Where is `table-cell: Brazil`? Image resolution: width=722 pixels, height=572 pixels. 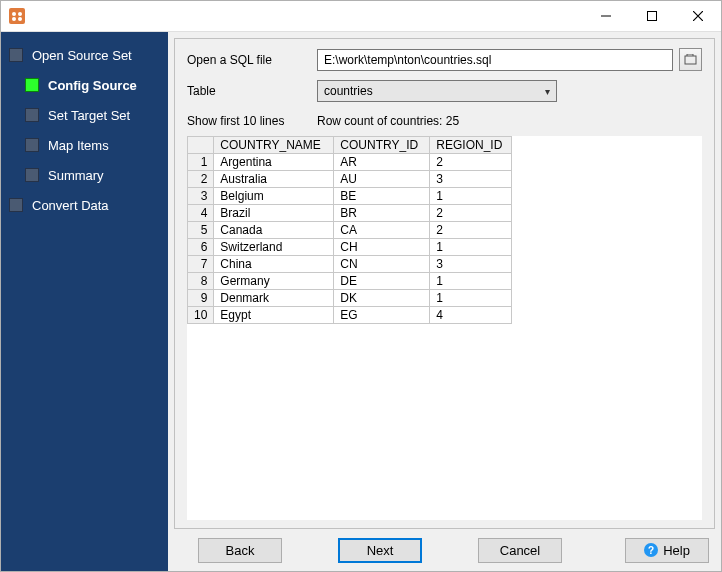
table-cell: Brazil is located at coordinates (274, 214).